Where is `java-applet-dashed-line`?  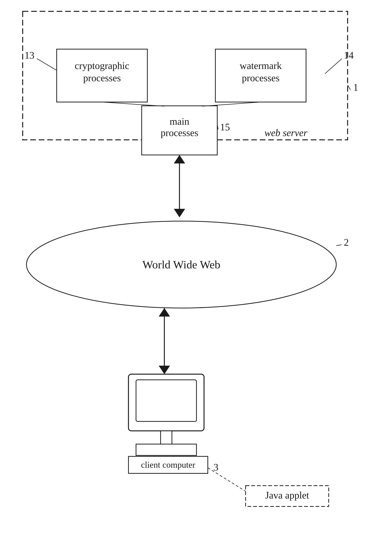
java-applet-dashed-line is located at coordinates (227, 480).